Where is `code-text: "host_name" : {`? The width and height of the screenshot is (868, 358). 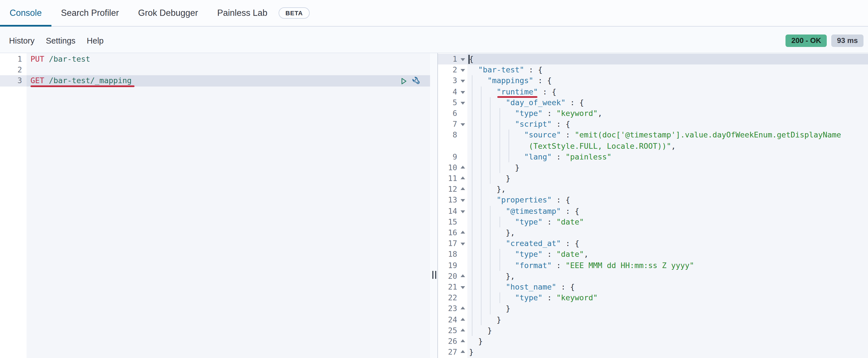
code-text: "host_name" : { is located at coordinates (668, 287).